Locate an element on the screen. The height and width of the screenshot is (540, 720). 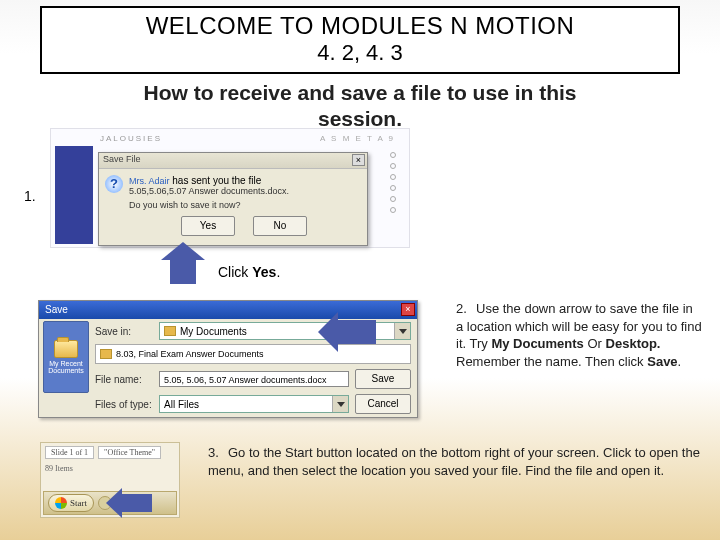
thumb-tab-slide: Slide 1 of 1 is located at coordinates (70, 452).